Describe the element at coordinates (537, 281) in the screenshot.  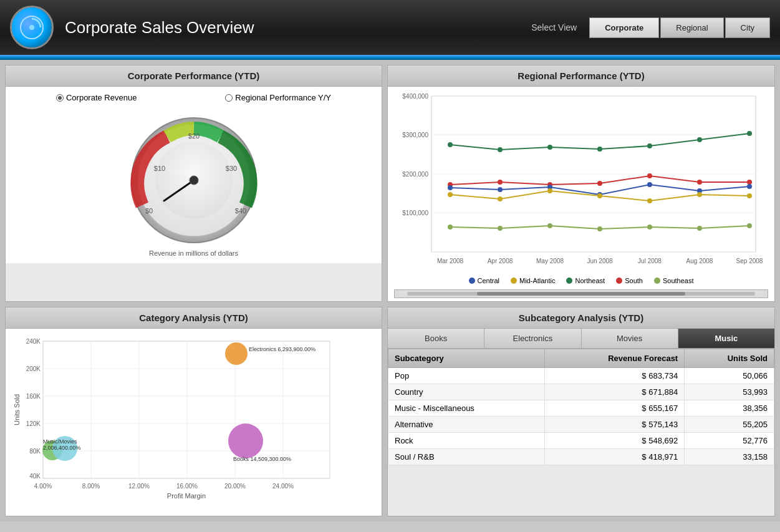
I see `legend-midatlantic-label: Mid-Atlantic` at that location.